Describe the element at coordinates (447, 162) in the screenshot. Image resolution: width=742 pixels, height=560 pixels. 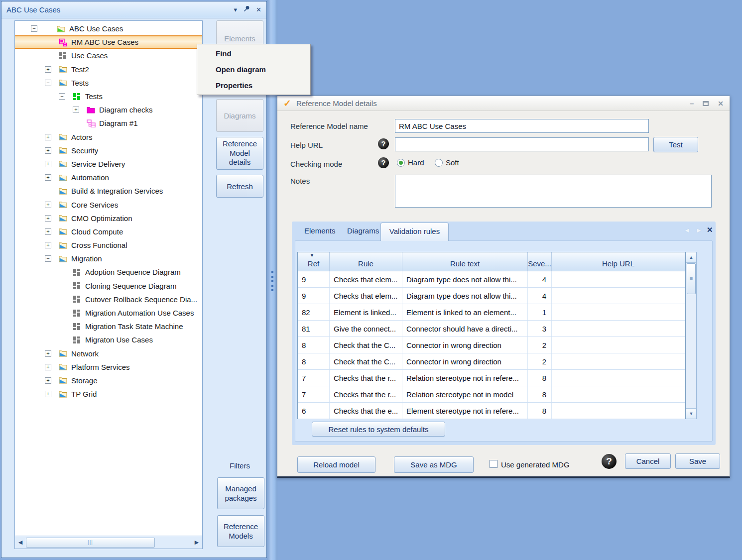
I see `radio-soft: Soft` at that location.